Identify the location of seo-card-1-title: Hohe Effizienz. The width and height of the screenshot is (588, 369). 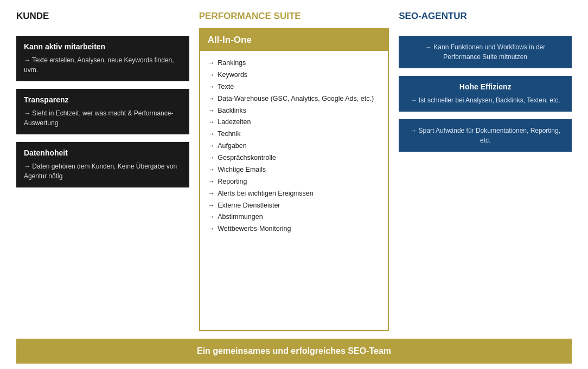
(485, 87).